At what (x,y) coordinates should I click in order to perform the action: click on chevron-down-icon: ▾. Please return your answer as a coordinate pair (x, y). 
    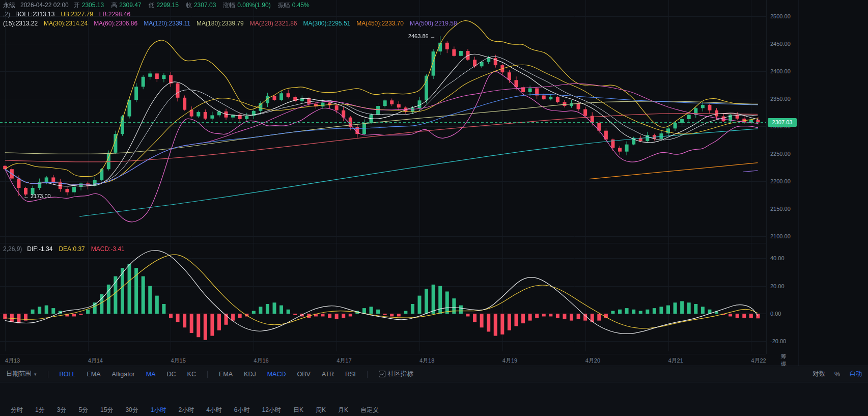
    Looking at the image, I should click on (36, 374).